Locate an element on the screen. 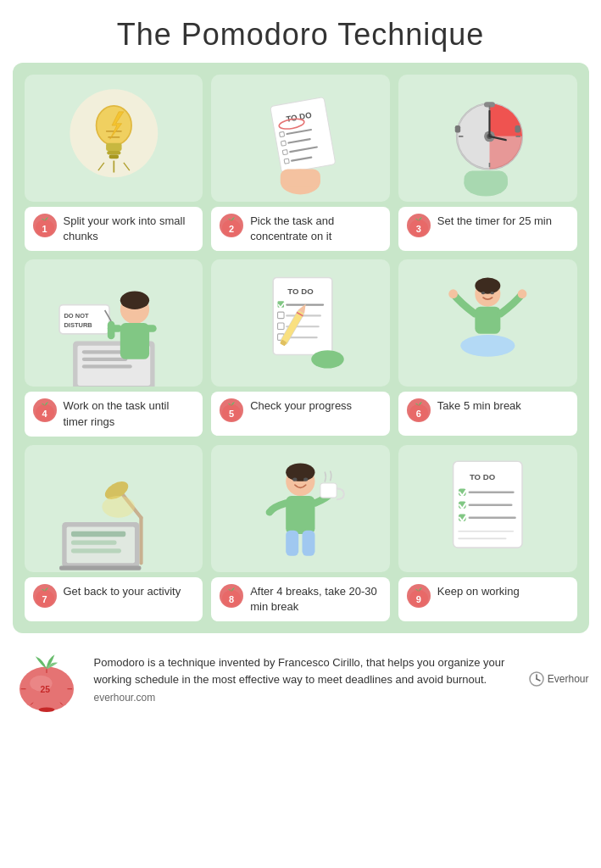 This screenshot has width=601, height=868. cell-7: 7 Get back to your activity is located at coordinates (114, 533).